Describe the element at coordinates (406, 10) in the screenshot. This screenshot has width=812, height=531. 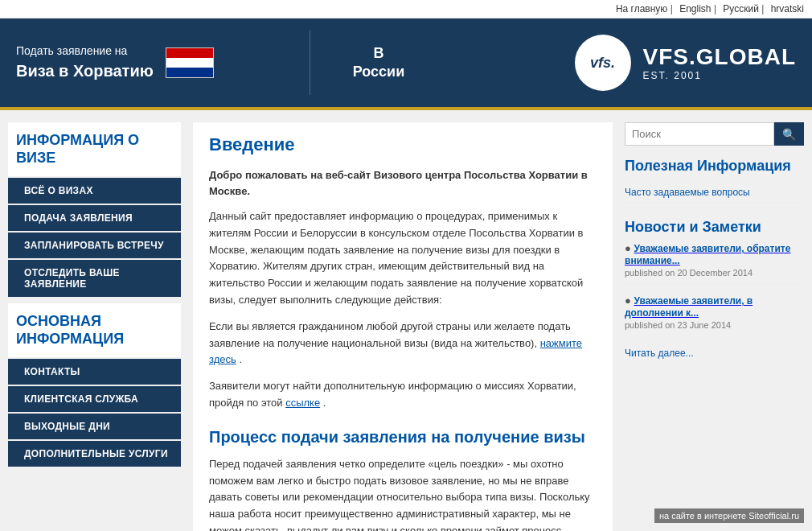
I see `top-navigation: На главную | English | Русский | hrvatsk…` at that location.